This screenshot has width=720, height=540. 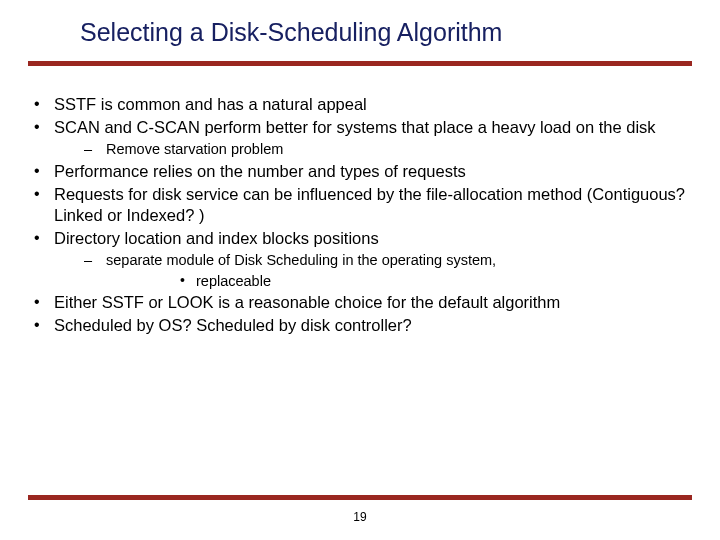 I want to click on divider-top, so click(x=360, y=64).